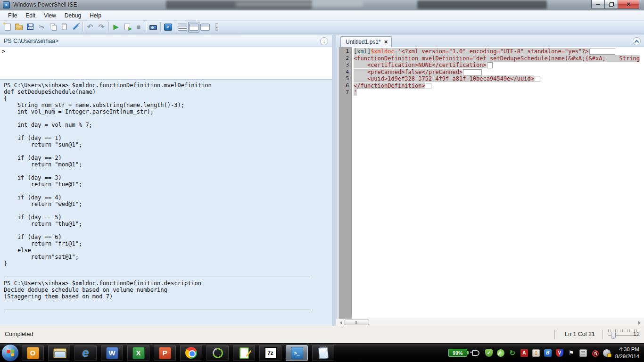 The image size is (644, 362). I want to click on minimize-button, so click(598, 5).